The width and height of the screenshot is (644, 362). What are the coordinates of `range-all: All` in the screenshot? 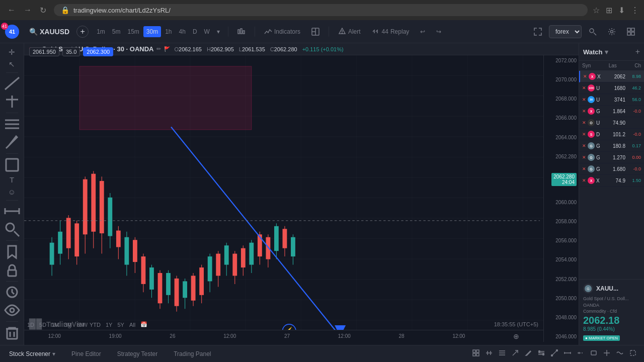 It's located at (132, 325).